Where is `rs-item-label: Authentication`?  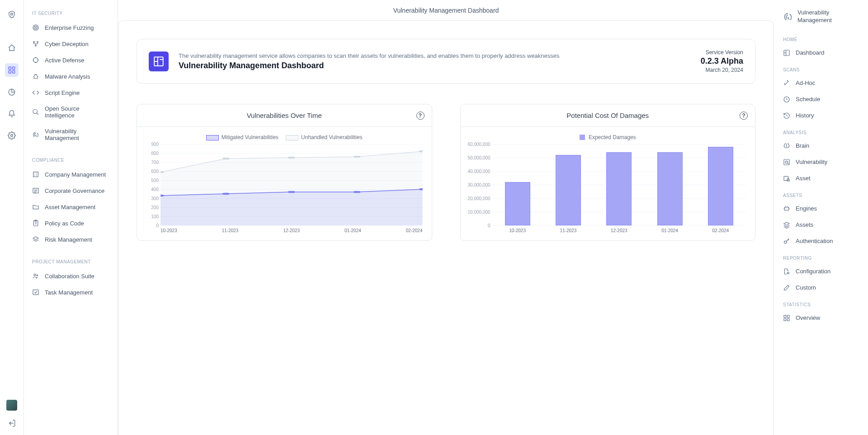 rs-item-label: Authentication is located at coordinates (814, 241).